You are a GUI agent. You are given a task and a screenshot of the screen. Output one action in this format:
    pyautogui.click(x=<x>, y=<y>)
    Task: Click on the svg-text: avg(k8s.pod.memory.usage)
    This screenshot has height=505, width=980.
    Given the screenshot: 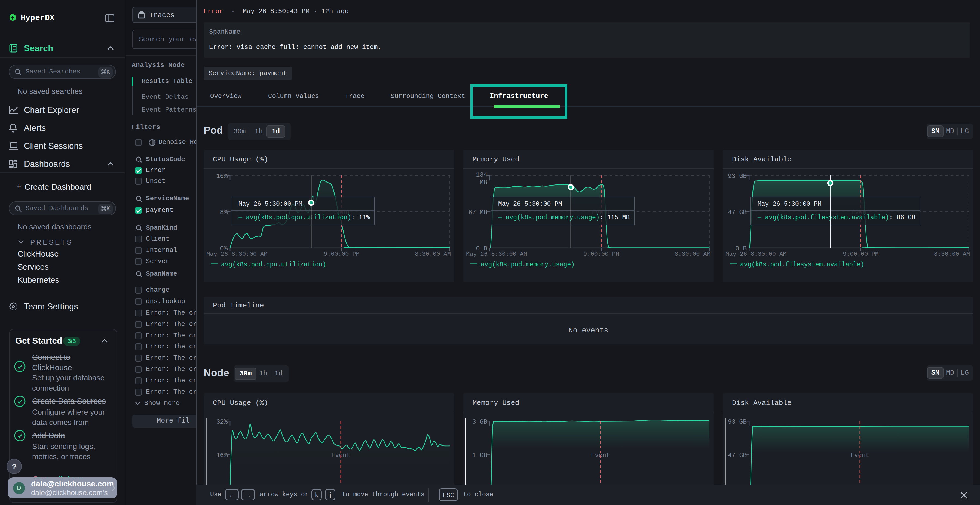 What is the action you would take?
    pyautogui.click(x=528, y=265)
    